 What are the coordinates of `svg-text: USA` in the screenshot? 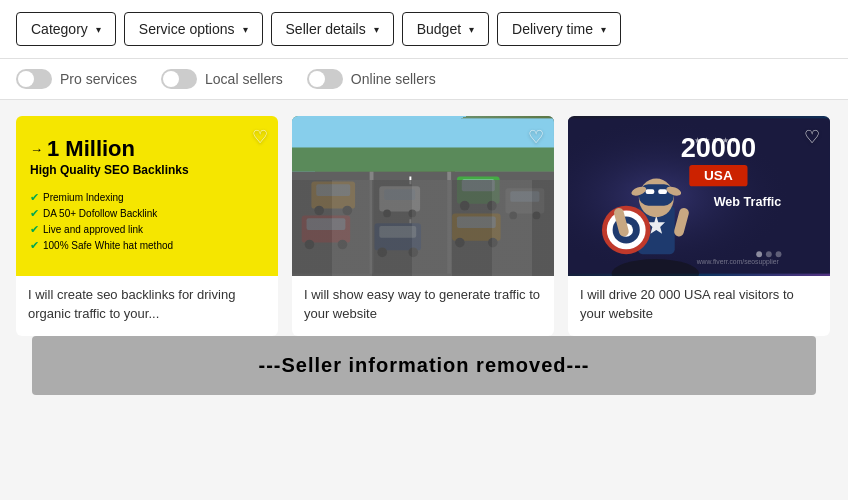 It's located at (718, 176).